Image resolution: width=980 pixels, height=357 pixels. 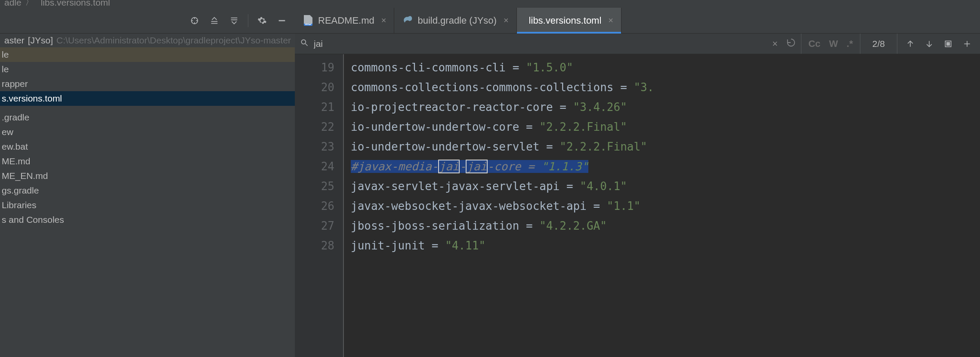 What do you see at coordinates (195, 21) in the screenshot?
I see `select-opened-file-icon` at bounding box center [195, 21].